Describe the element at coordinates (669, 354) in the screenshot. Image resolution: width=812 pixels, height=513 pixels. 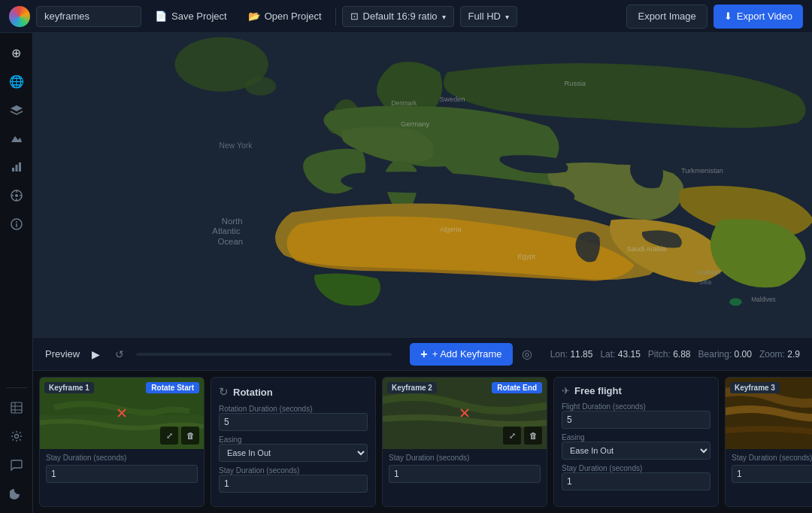
I see `pitch-coord: Pitch: 6.88` at that location.